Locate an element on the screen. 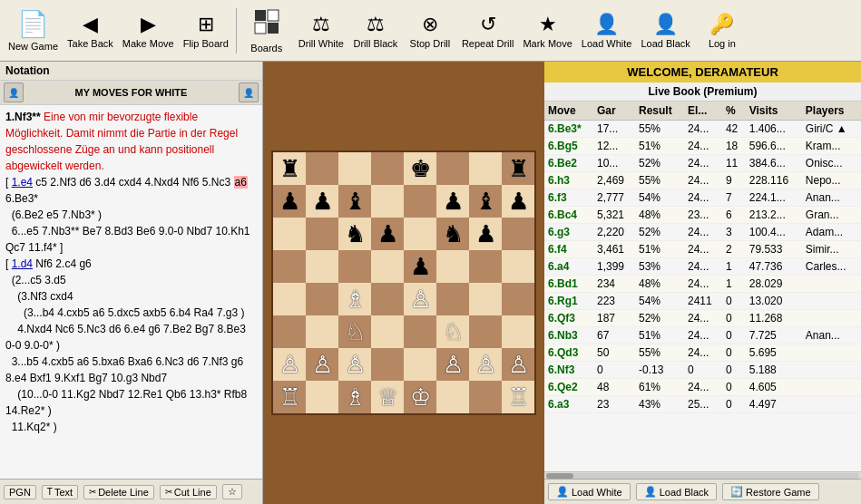 The height and width of the screenshot is (504, 861). drill-black-button: ⚖ Drill Black is located at coordinates (376, 31).